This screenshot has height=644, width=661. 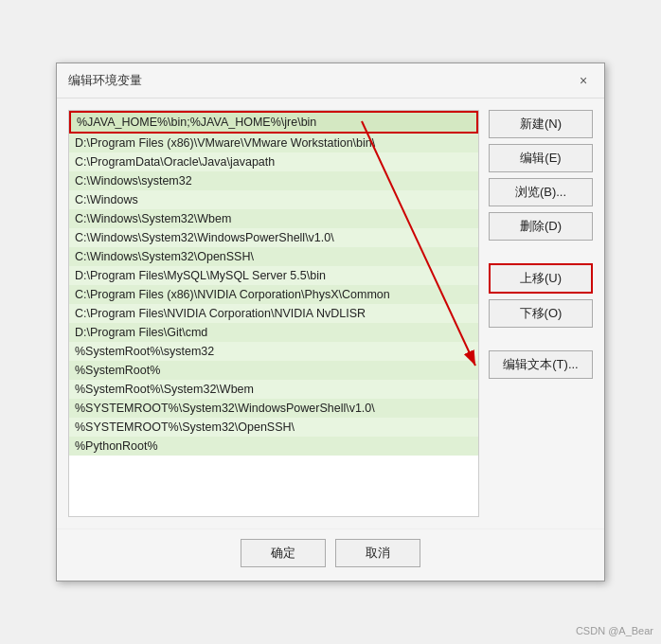 I want to click on list-item: %SYSTEMROOT%\System32\OpenSSH\, so click(x=274, y=427).